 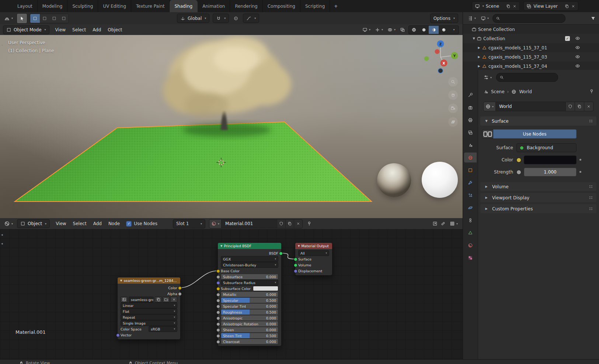 What do you see at coordinates (470, 220) in the screenshot?
I see `properties-tab-constraints` at bounding box center [470, 220].